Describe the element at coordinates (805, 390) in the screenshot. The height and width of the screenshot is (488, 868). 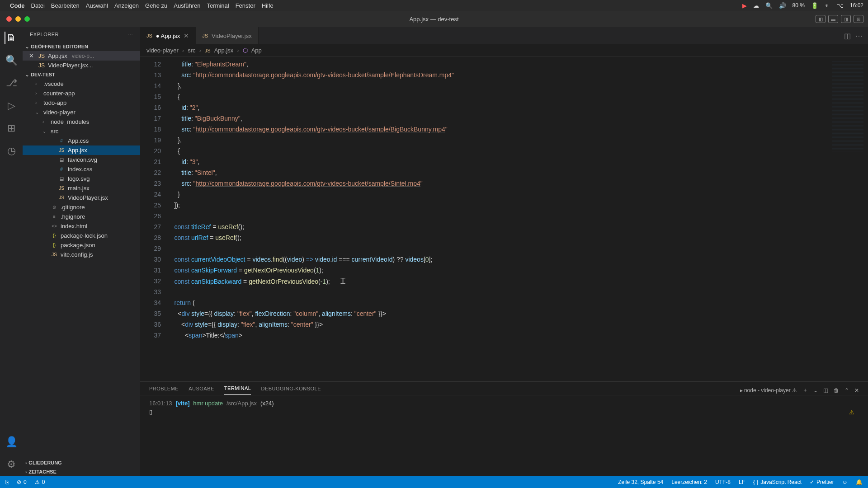
I see `new-terminal-icon: ＋` at that location.